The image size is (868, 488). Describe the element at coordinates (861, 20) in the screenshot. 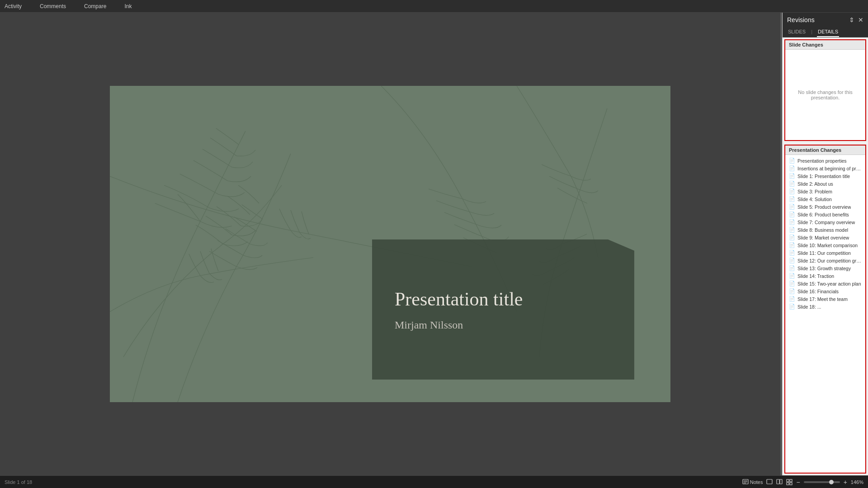

I see `revisions-close-icon: ✕` at that location.